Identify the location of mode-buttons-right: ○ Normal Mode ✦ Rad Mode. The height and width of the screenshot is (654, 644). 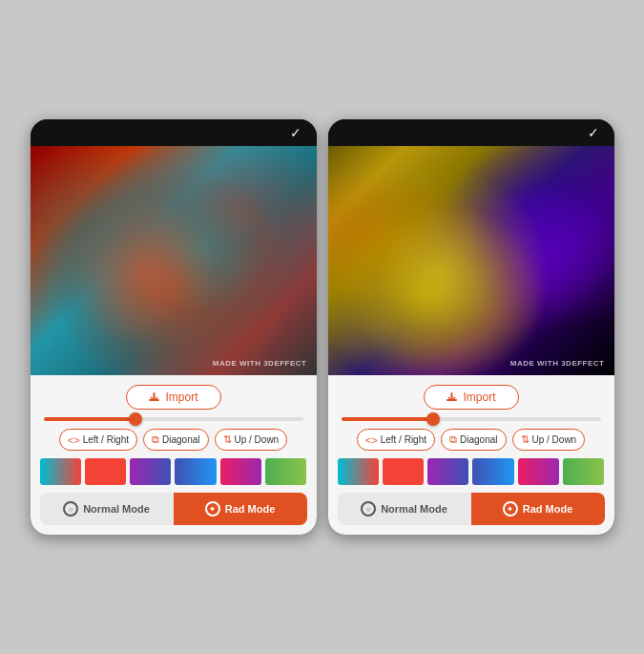
(471, 509).